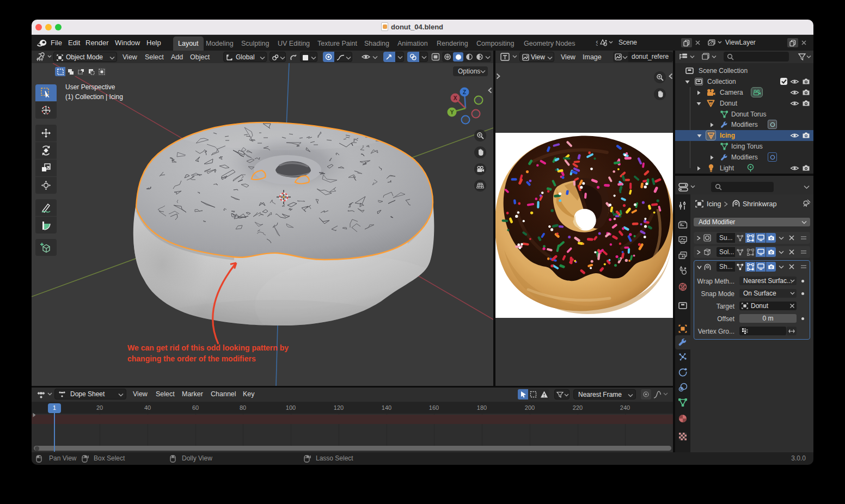 Image resolution: width=845 pixels, height=504 pixels. I want to click on svg-text:We can get rid of this odd loo: We can get rid of this odd looking patte…, so click(208, 348).